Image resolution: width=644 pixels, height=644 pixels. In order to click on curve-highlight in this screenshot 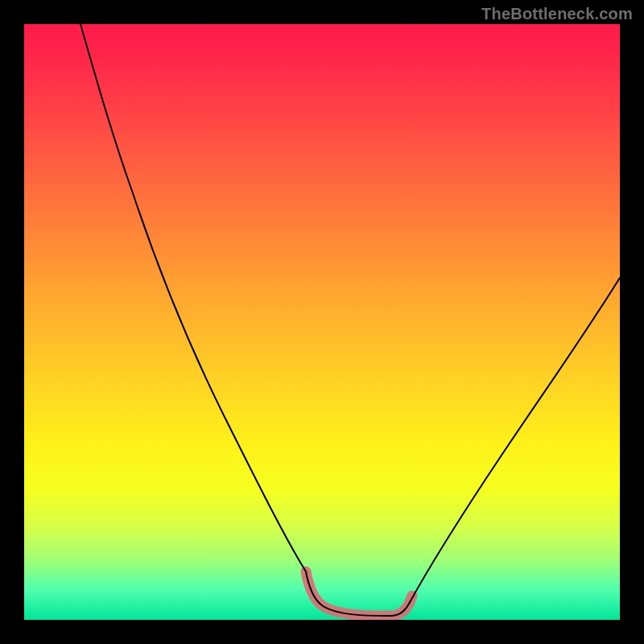, I will do `click(359, 594)`.